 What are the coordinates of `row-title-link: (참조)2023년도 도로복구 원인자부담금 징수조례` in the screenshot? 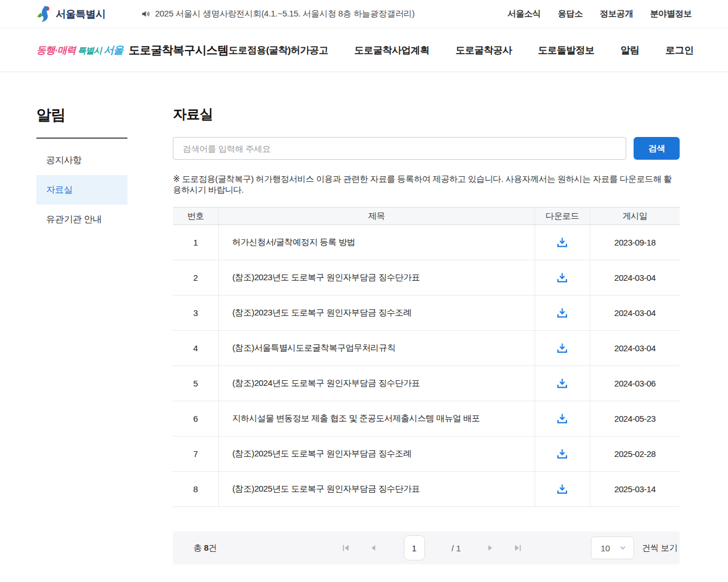 It's located at (377, 313).